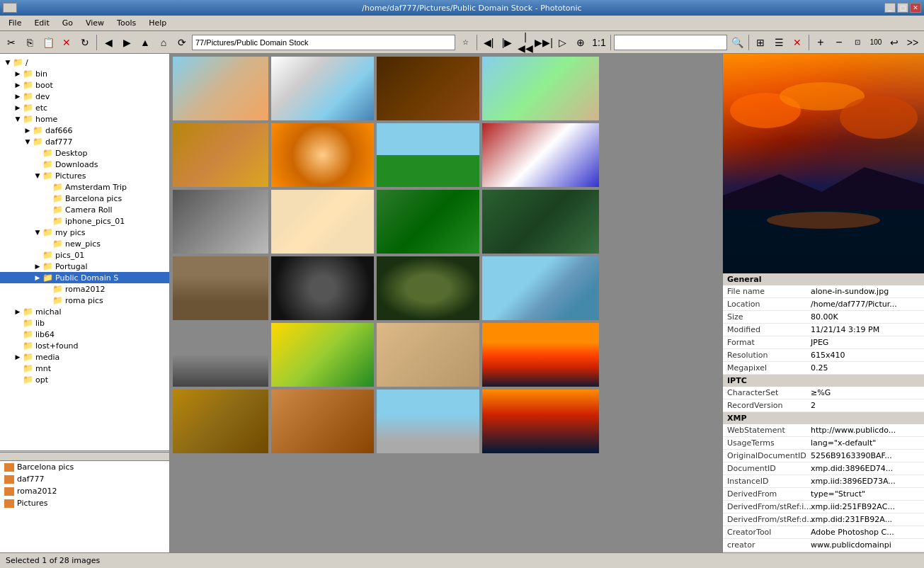 This screenshot has width=924, height=568. What do you see at coordinates (85, 278) in the screenshot?
I see `tree-item-public-domain: ▶ 📁 Public Domain S` at bounding box center [85, 278].